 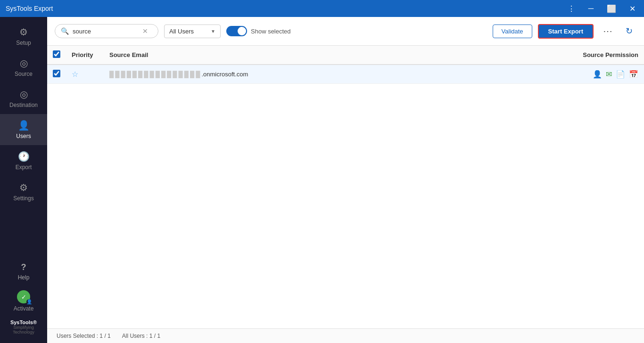 What do you see at coordinates (24, 192) in the screenshot?
I see `sidebar-item-settings: ⚙ Settings` at bounding box center [24, 192].